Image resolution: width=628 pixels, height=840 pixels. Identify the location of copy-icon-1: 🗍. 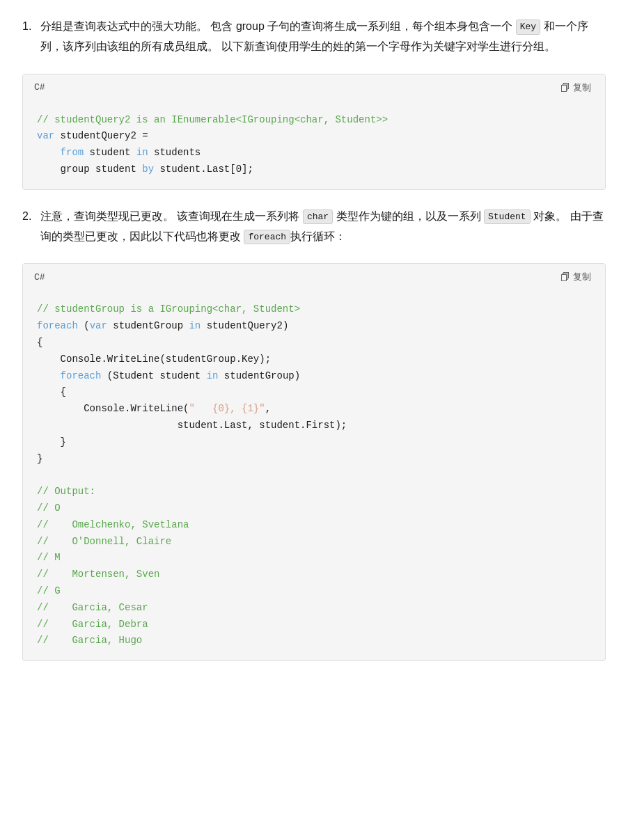
(565, 88).